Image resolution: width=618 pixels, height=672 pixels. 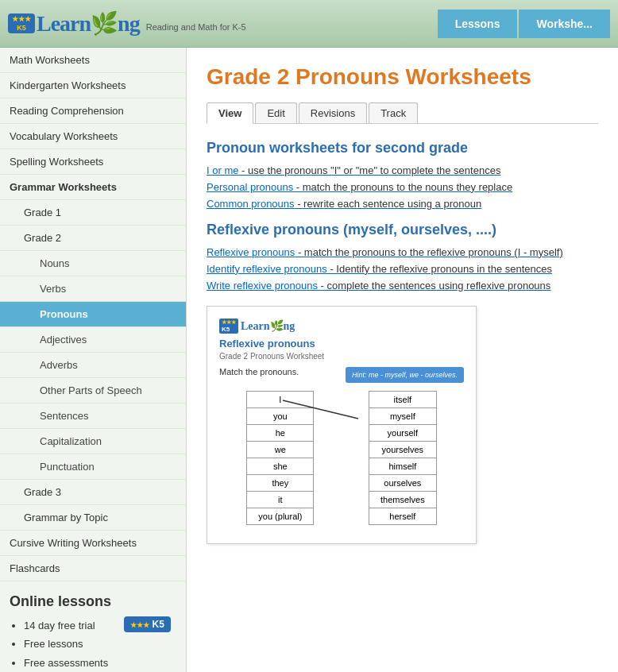 What do you see at coordinates (402, 268) in the screenshot?
I see `worksheet-link-1-1: Identify reflexive pronouns - Identify t…` at bounding box center [402, 268].